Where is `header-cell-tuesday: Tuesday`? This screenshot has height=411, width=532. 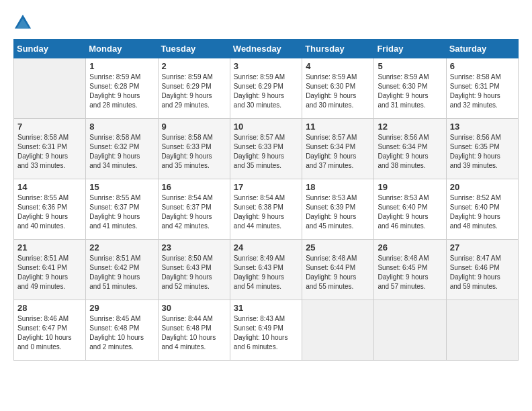 header-cell-tuesday: Tuesday is located at coordinates (193, 49).